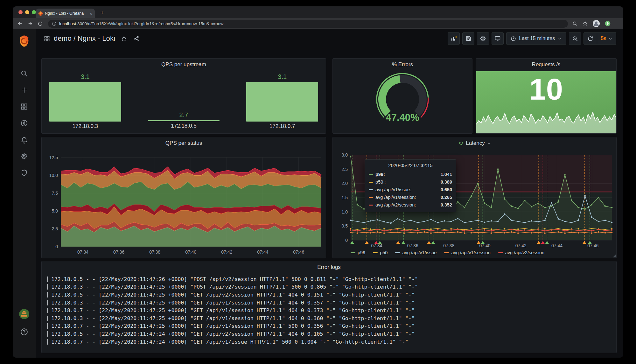 This screenshot has width=636, height=364. What do you see at coordinates (546, 65) in the screenshot?
I see `panel-title: Requests /s` at bounding box center [546, 65].